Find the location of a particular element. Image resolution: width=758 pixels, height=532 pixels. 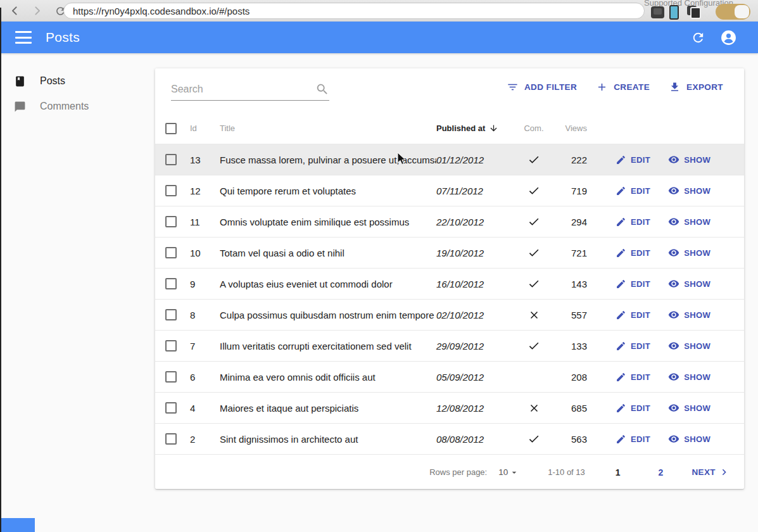

search-input is located at coordinates (243, 89).